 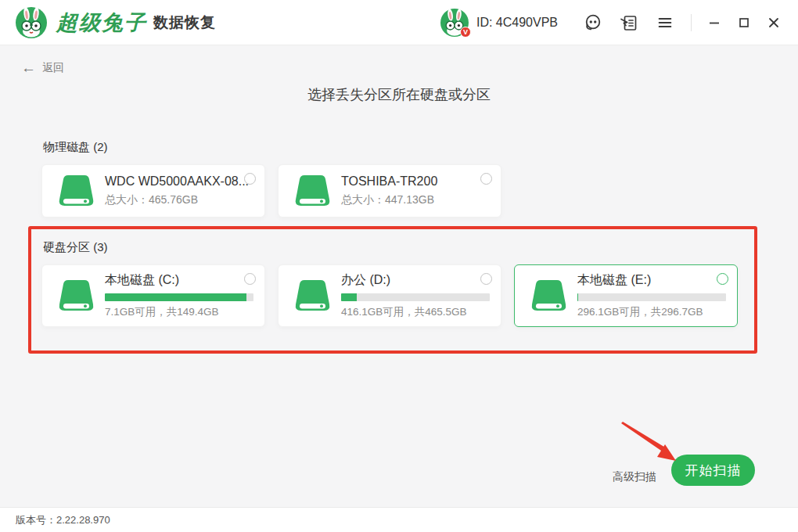 I want to click on partitions-section-title: 硬盘分区 (3), so click(x=75, y=247).